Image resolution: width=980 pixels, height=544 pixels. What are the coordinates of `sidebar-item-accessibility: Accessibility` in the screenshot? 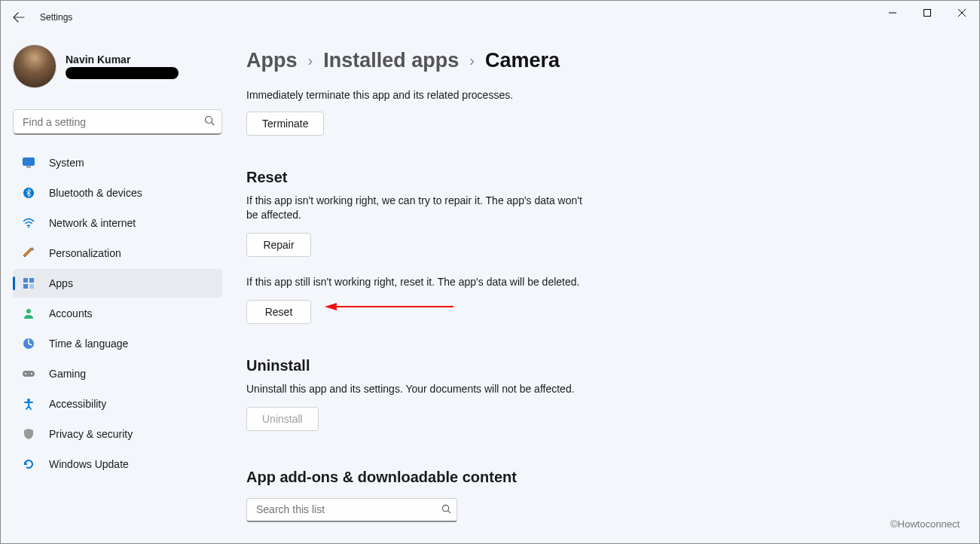 It's located at (118, 404).